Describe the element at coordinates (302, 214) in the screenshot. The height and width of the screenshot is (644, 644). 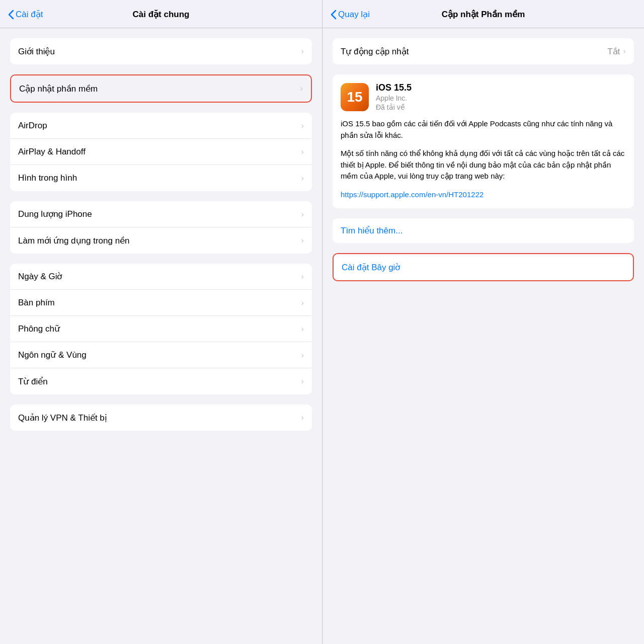
I see `chevron-icon-dung-luong: ›` at that location.